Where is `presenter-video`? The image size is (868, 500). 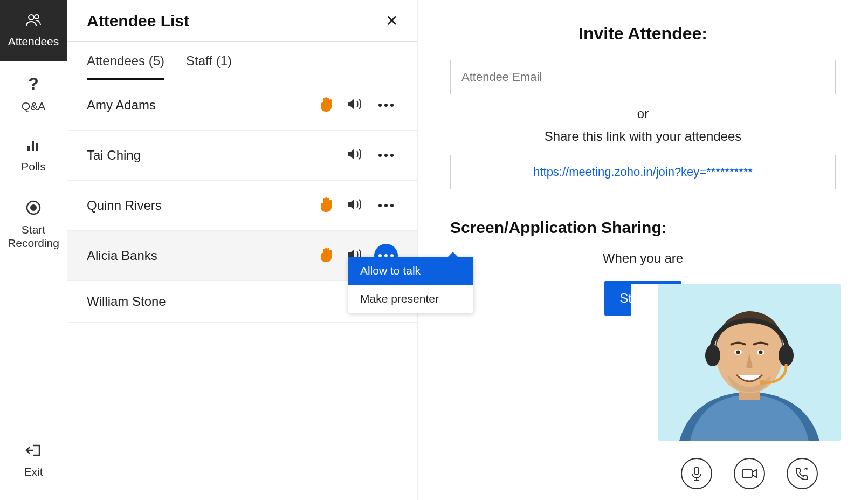 presenter-video is located at coordinates (749, 362).